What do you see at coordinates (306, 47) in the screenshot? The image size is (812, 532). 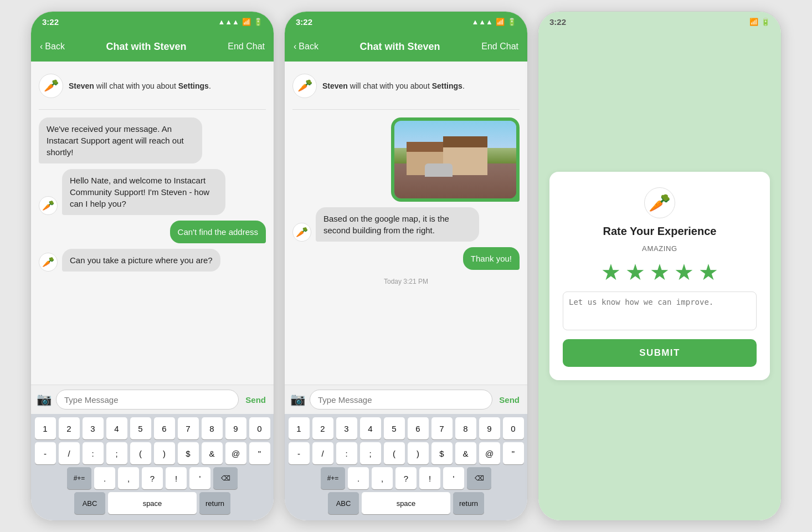 I see `back-button-2: ‹ Back` at bounding box center [306, 47].